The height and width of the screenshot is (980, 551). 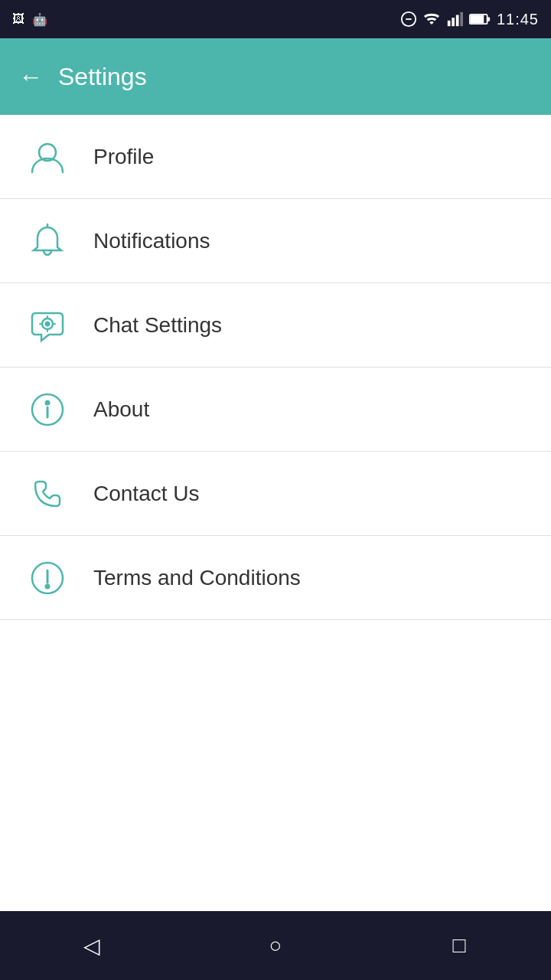 I want to click on chat-settings-label: Chat Settings, so click(x=158, y=325).